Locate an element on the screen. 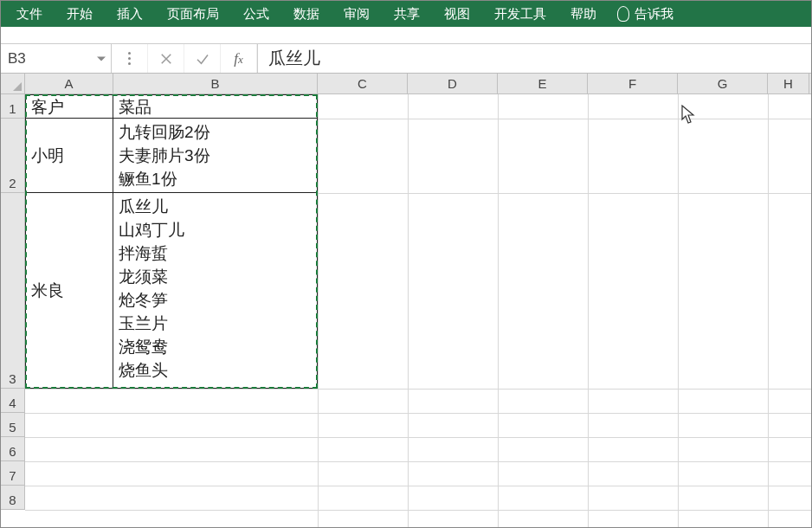  col-header-d: D is located at coordinates (453, 83).